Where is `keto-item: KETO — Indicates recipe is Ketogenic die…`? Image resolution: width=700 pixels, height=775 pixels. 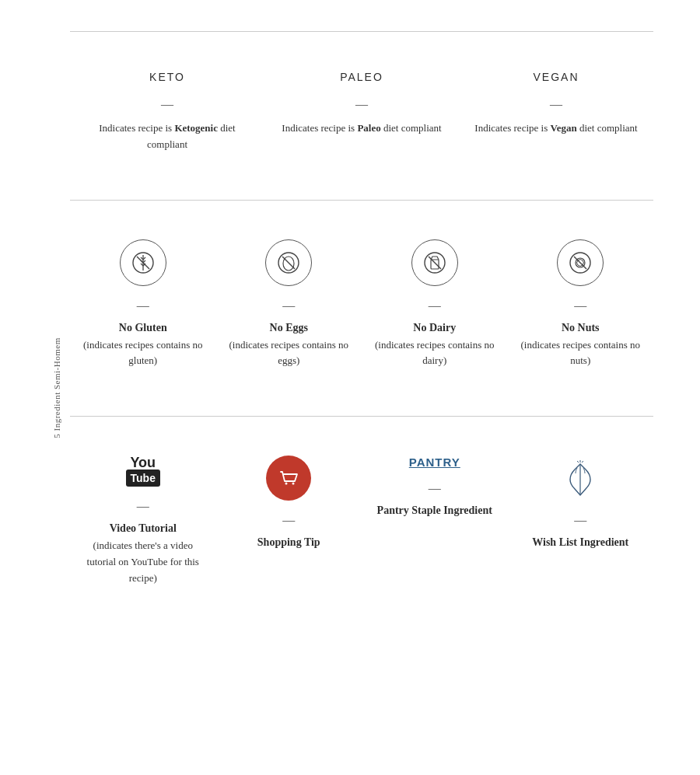
keto-item: KETO — Indicates recipe is Ketogenic die… is located at coordinates (167, 112).